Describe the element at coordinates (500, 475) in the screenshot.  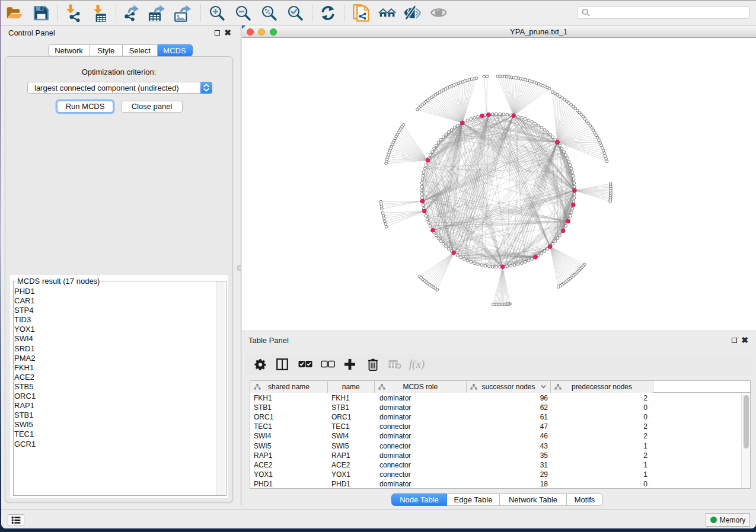
I see `table-row: YOX1YOX1connector291` at that location.